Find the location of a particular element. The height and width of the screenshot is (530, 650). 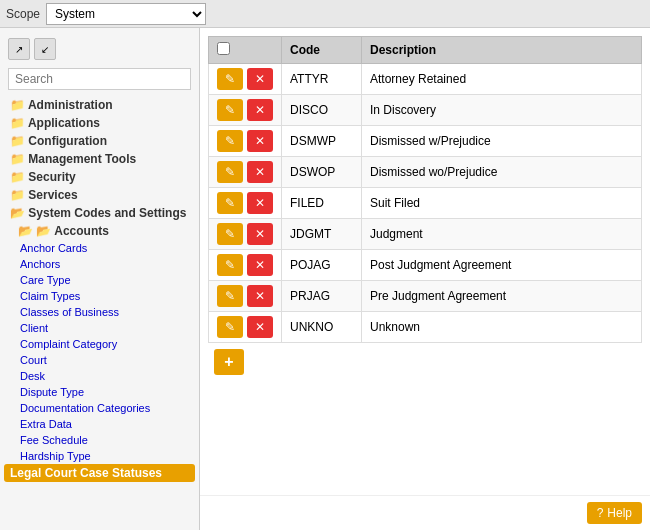

sidebar-item-client: Client is located at coordinates (100, 328).